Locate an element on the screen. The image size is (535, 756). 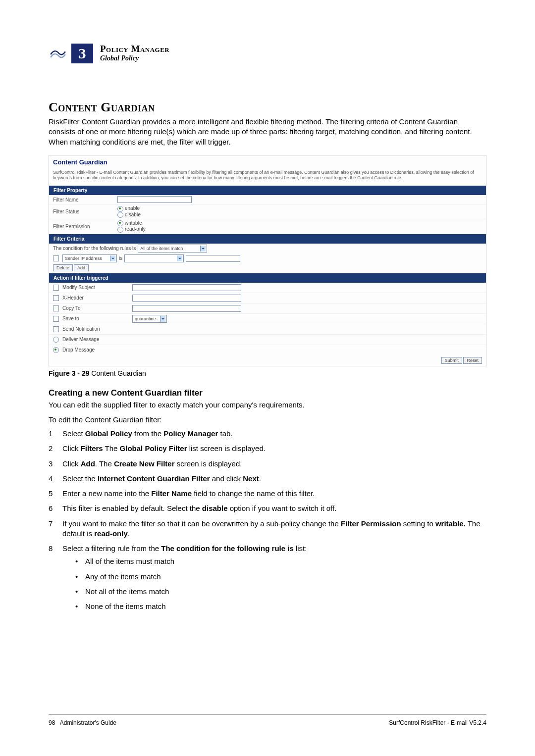
page-footer: 98 Administrator's Guide SurfControl Ris… is located at coordinates (268, 720).